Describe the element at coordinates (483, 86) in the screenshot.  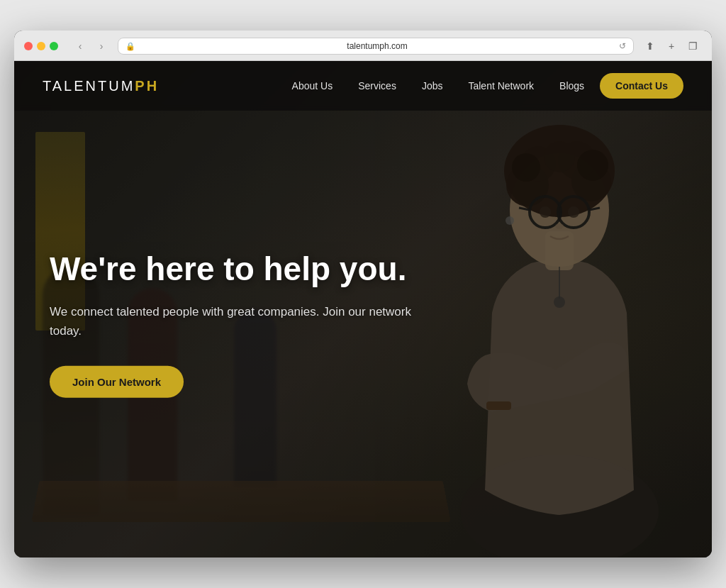
I see `nav-links: About Us Services Jobs Talent Network Bl…` at that location.